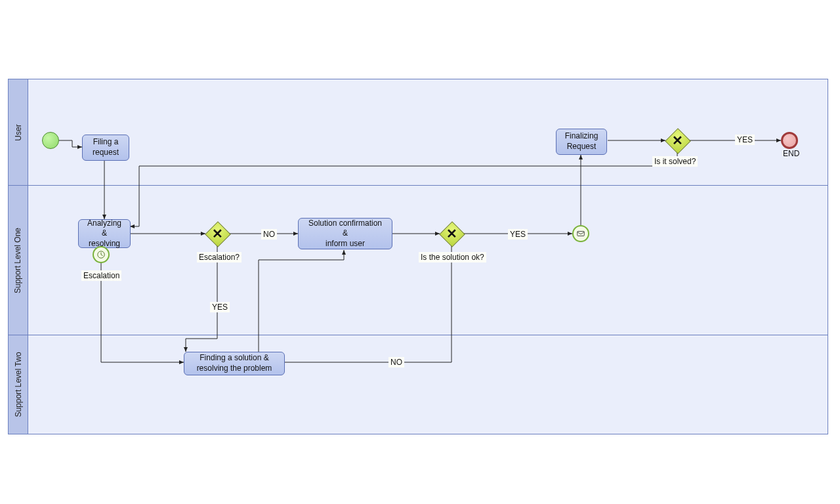  I want to click on gateway-escalation: ✕, so click(217, 234).